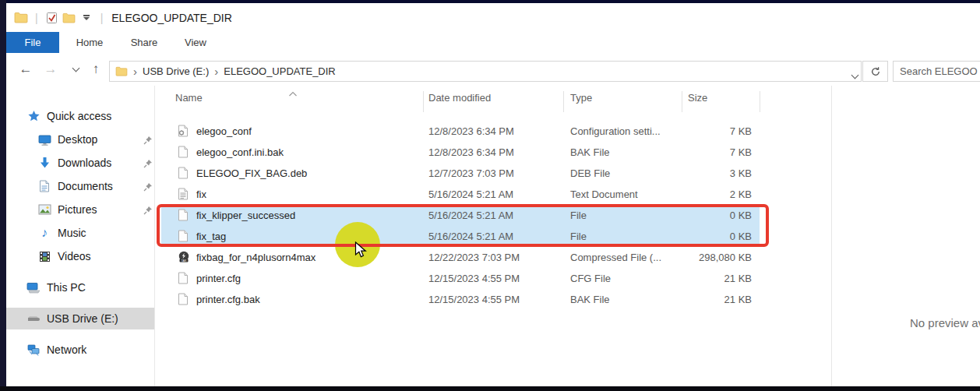  I want to click on file-row-fixbag-for-n4plusorn4max: TAR fixbag_for_n4plusorn4max 12/22/2023 …, so click(460, 257).